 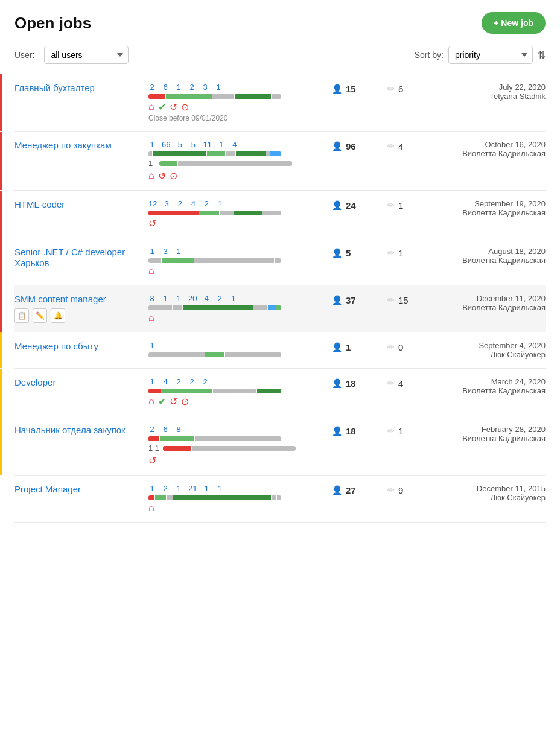 I want to click on job-name-link: Project Manager, so click(x=48, y=489).